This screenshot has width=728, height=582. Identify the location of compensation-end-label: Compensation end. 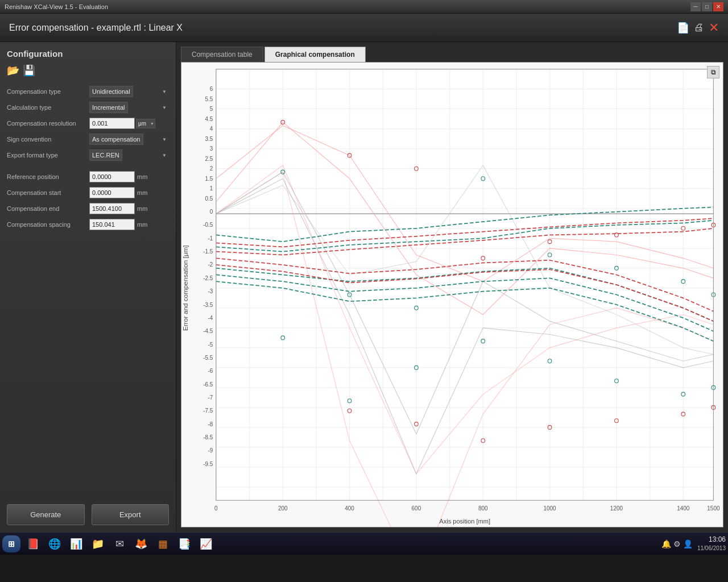
(48, 209).